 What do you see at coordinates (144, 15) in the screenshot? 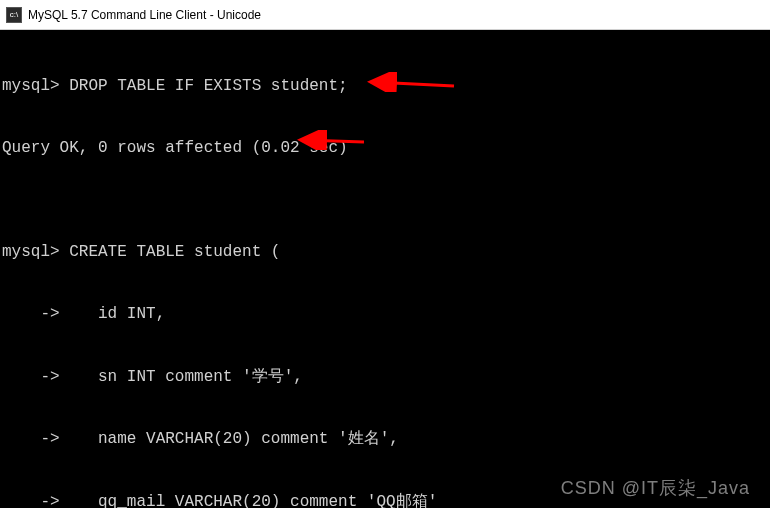
I see `window-title: MySQL 5.7 Command Line Client - Unicode` at bounding box center [144, 15].